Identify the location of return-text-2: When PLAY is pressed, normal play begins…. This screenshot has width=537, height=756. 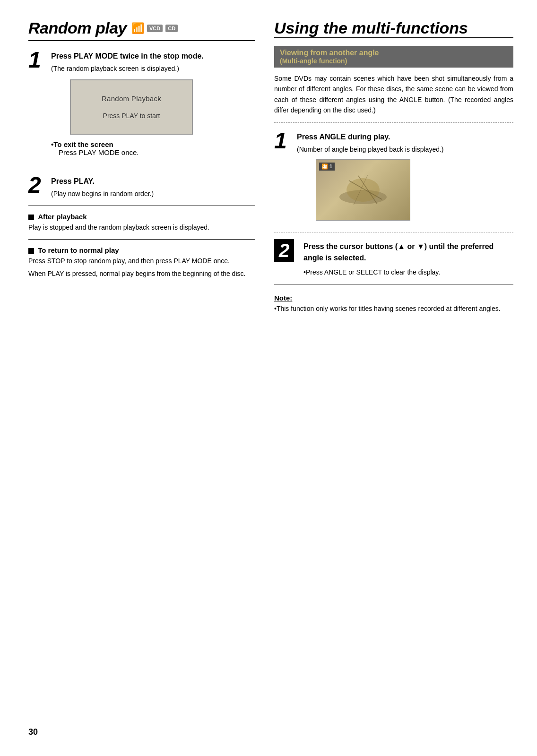
(142, 274).